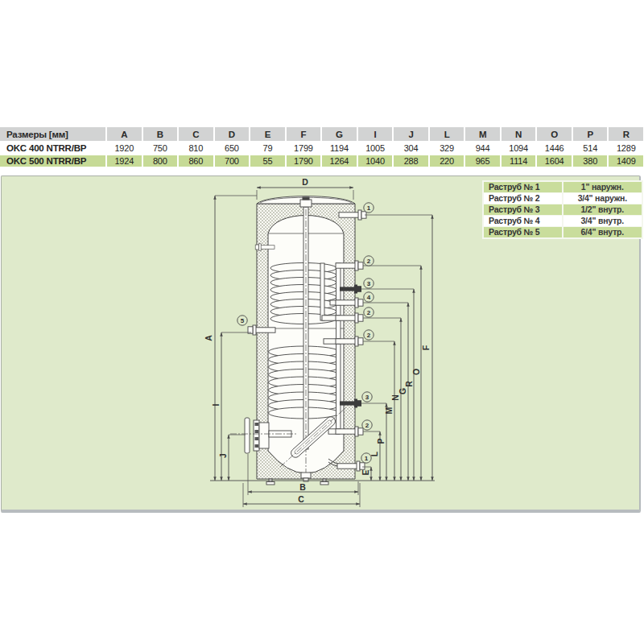 This screenshot has width=644, height=644. Describe the element at coordinates (563, 209) in the screenshot. I see `socket-legend-table: Раструб № 1 1" наружн. Раструб № 2 3/4" …` at that location.